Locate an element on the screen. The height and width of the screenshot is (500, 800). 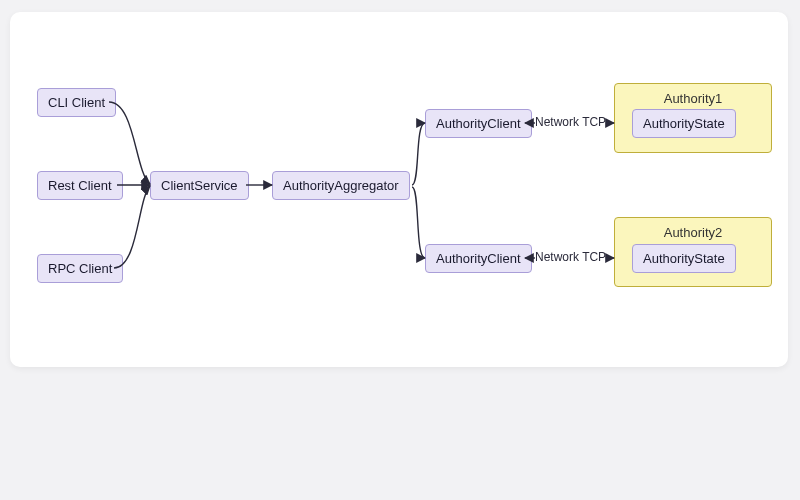
edge-label-network-tcp-1: Network TCP is located at coordinates (570, 122).